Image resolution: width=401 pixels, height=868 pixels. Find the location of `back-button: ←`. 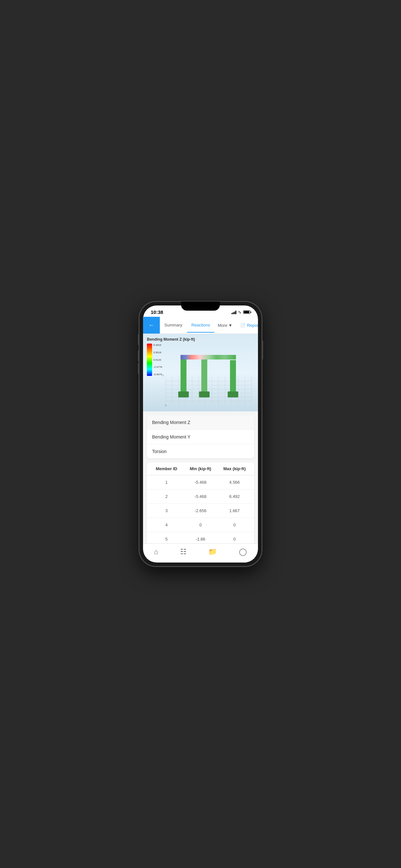

back-button: ← is located at coordinates (151, 325).